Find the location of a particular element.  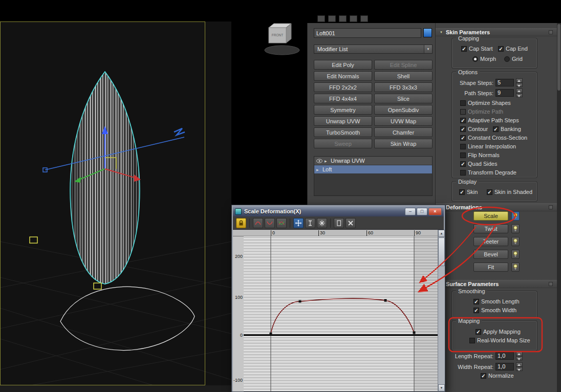

bevel-deformation-button: Bevel is located at coordinates (491, 254).